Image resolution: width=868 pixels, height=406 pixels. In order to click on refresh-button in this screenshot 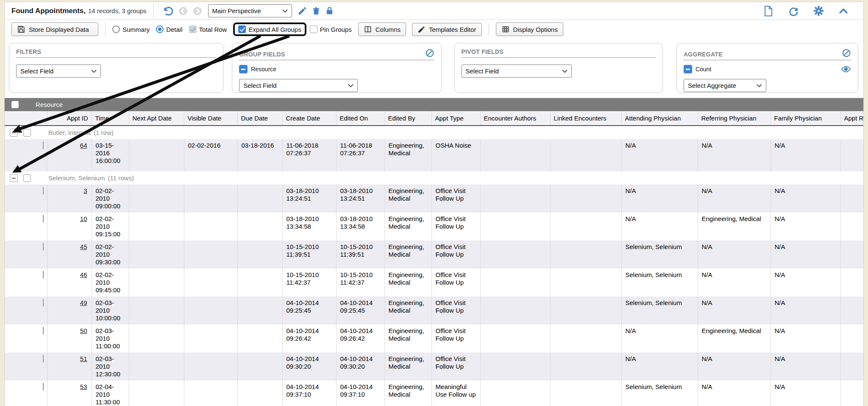, I will do `click(793, 11)`.